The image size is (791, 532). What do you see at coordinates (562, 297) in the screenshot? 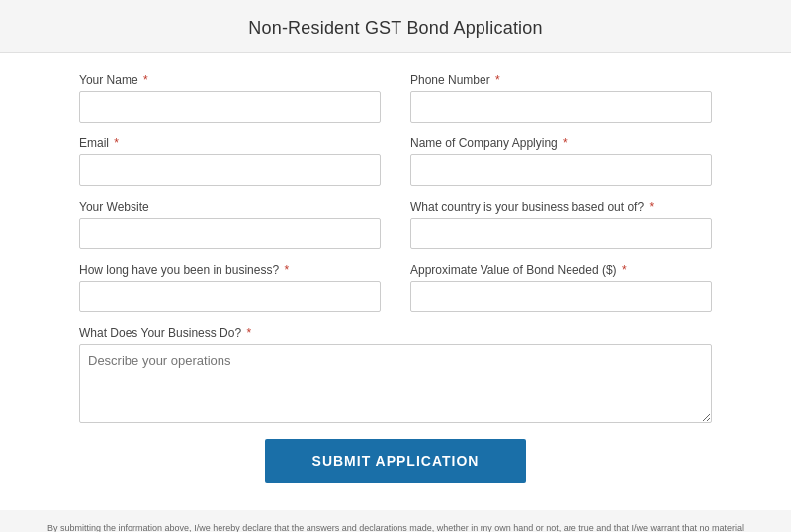
I see `bond-value-input` at bounding box center [562, 297].